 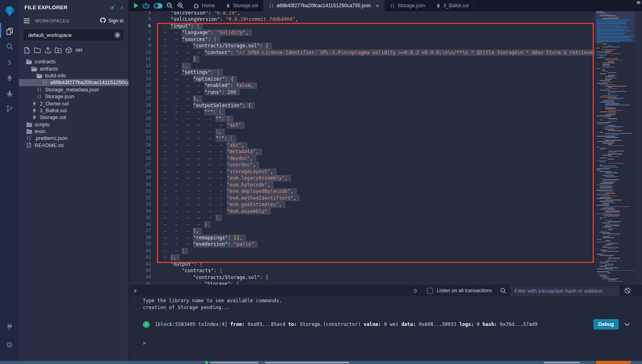 What do you see at coordinates (362, 125) in the screenshot?
I see `code-line-21: 21→→→→→→"ast"` at bounding box center [362, 125].